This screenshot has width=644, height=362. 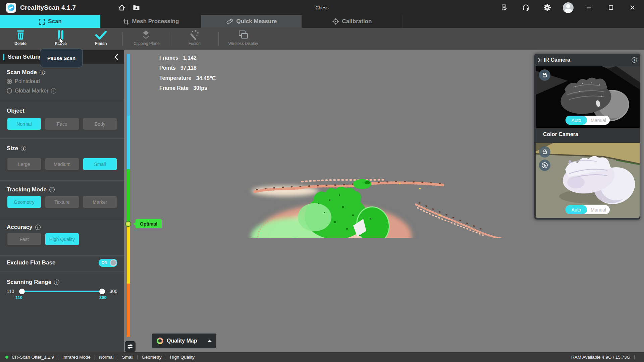 What do you see at coordinates (100, 164) in the screenshot?
I see `size-small-button: Small` at bounding box center [100, 164].